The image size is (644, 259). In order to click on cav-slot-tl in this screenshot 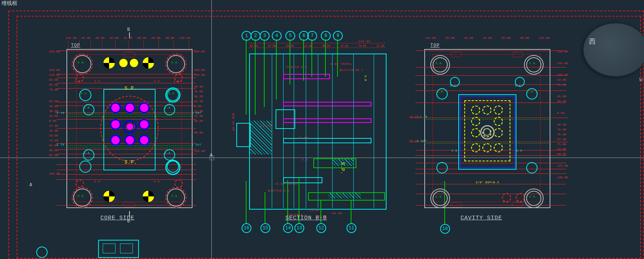, I will do `click(456, 55)`.